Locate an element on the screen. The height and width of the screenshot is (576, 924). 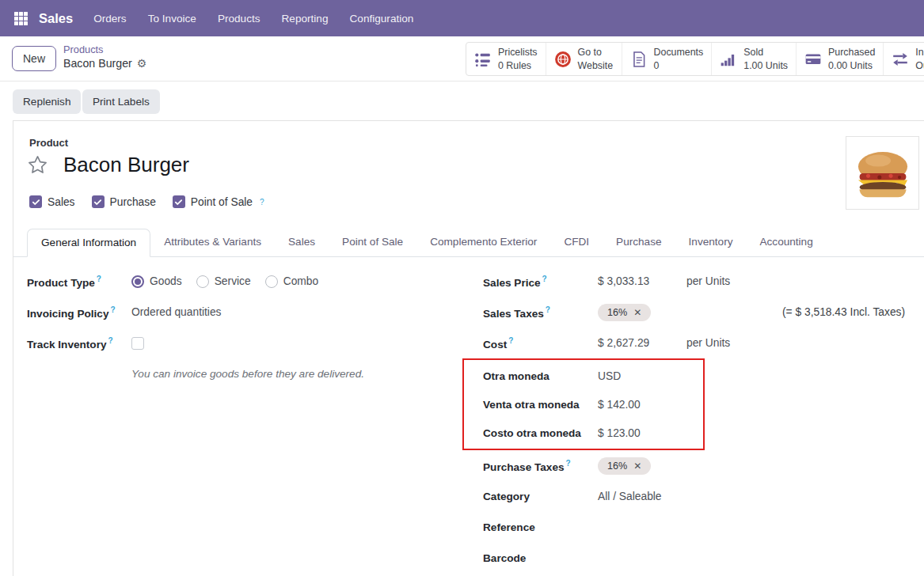
point-of-sale-checkbox: Point of Sale ? is located at coordinates (219, 202).